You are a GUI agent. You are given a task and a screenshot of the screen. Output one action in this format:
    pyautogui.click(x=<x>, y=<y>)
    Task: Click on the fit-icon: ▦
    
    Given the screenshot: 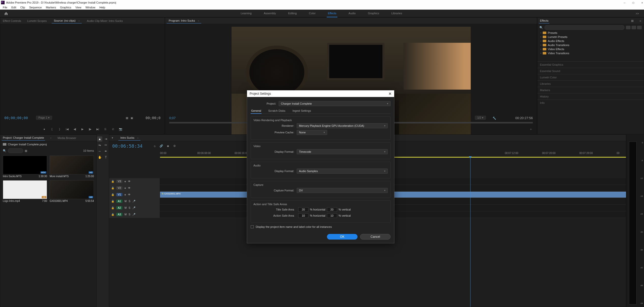 What is the action you would take?
    pyautogui.click(x=127, y=118)
    